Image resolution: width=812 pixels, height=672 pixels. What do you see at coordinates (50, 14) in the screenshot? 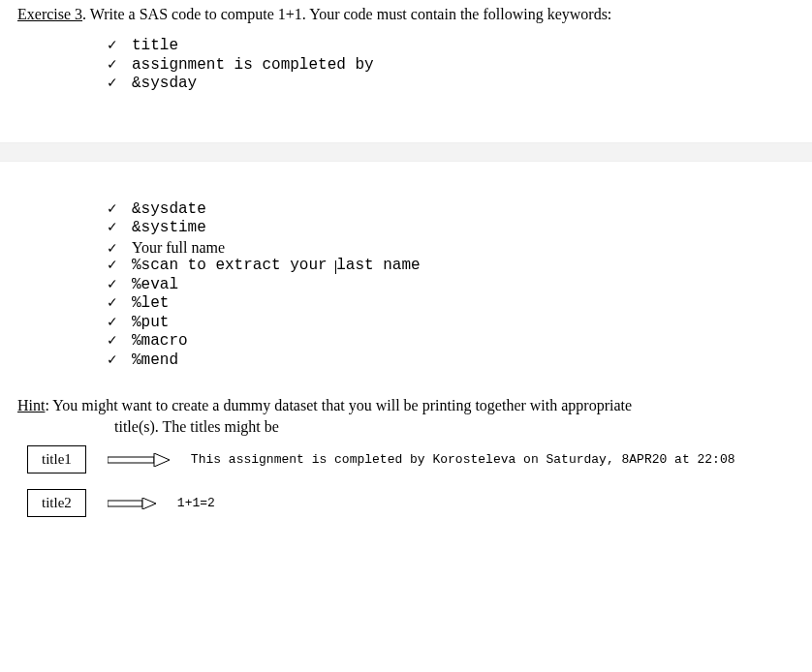
I see `exercise-label: Exercise 3` at bounding box center [50, 14].